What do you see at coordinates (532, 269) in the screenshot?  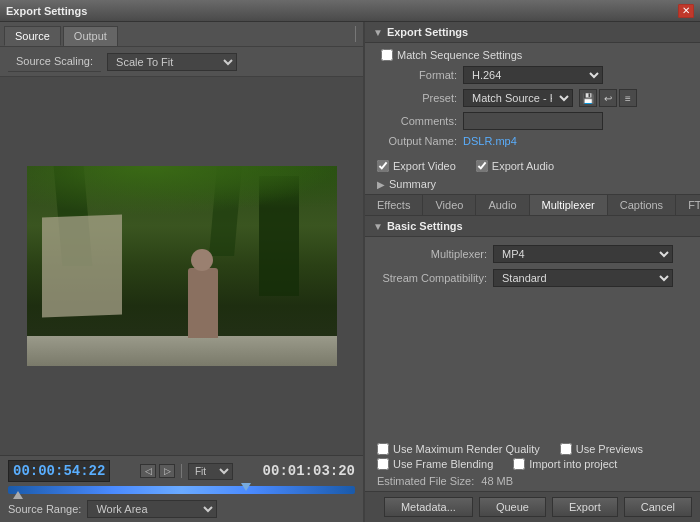 I see `basic-settings-grid: Multiplexer: MP4 MXF MOV Stream Compatib…` at bounding box center [532, 269].